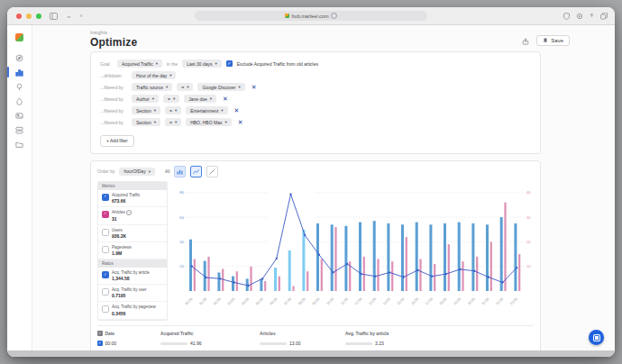  What do you see at coordinates (604, 16) in the screenshot?
I see `tab-overview-icon` at bounding box center [604, 16].